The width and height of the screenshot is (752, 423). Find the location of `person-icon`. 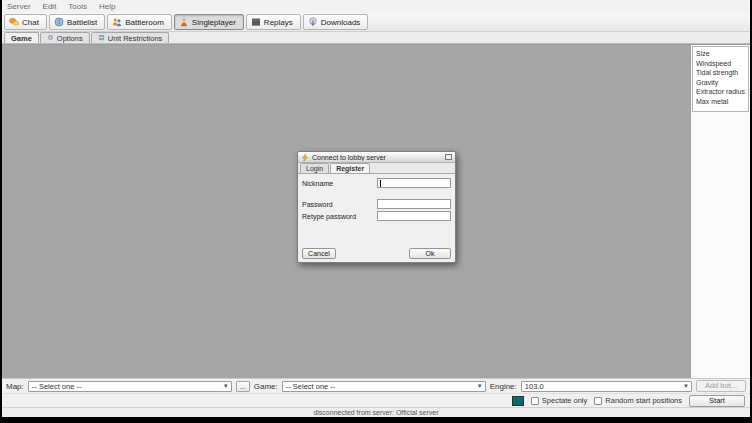

person-icon is located at coordinates (184, 22).